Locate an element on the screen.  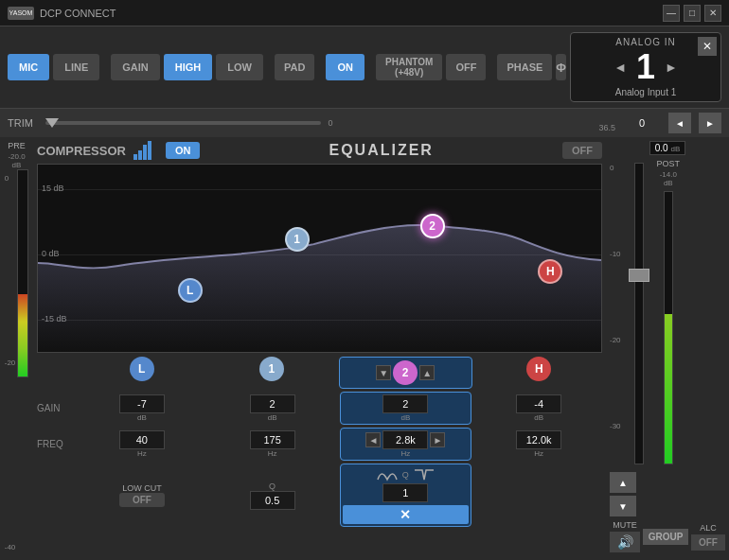
eq-band-header-row: L 1 ▼ 2 ▲ is located at coordinates (320, 373).